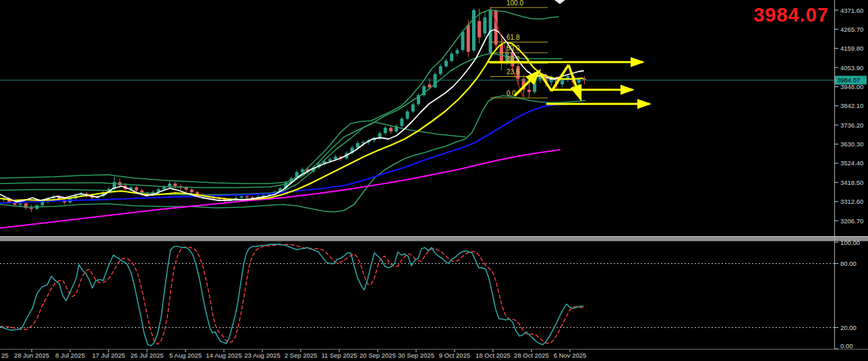 The height and width of the screenshot is (361, 868). What do you see at coordinates (515, 3) in the screenshot?
I see `fib-level-label: 100.0` at bounding box center [515, 3].